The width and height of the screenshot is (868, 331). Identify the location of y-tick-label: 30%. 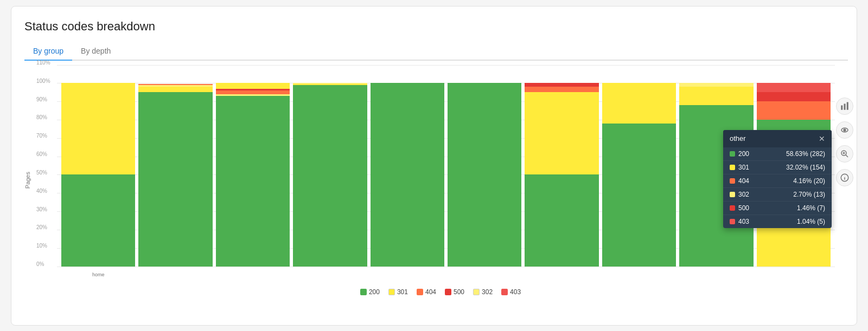
(42, 209).